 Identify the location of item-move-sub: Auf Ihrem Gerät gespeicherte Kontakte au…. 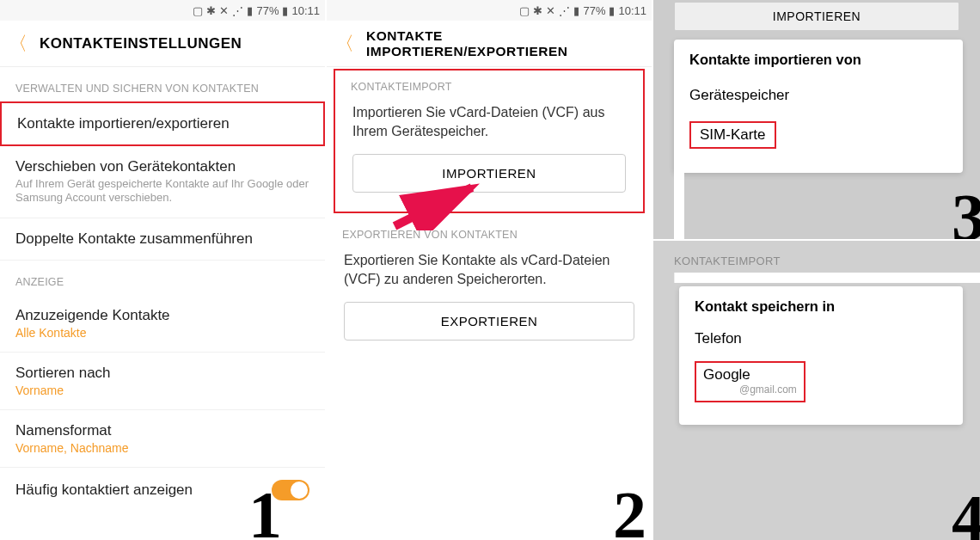
(162, 191).